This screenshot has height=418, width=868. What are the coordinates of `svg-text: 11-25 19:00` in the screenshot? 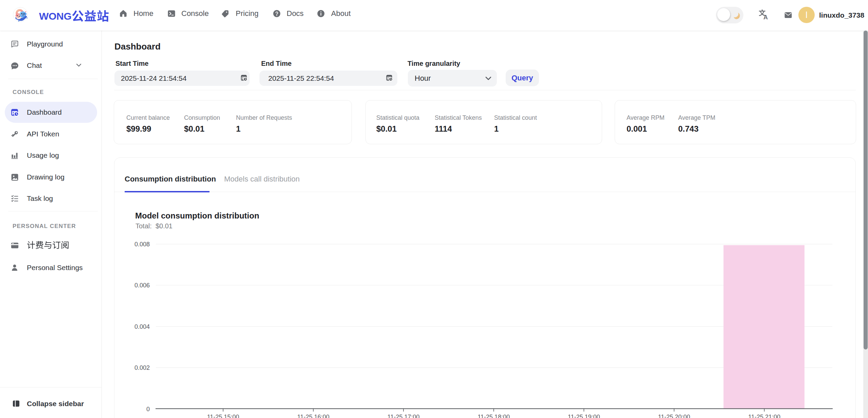 It's located at (584, 416).